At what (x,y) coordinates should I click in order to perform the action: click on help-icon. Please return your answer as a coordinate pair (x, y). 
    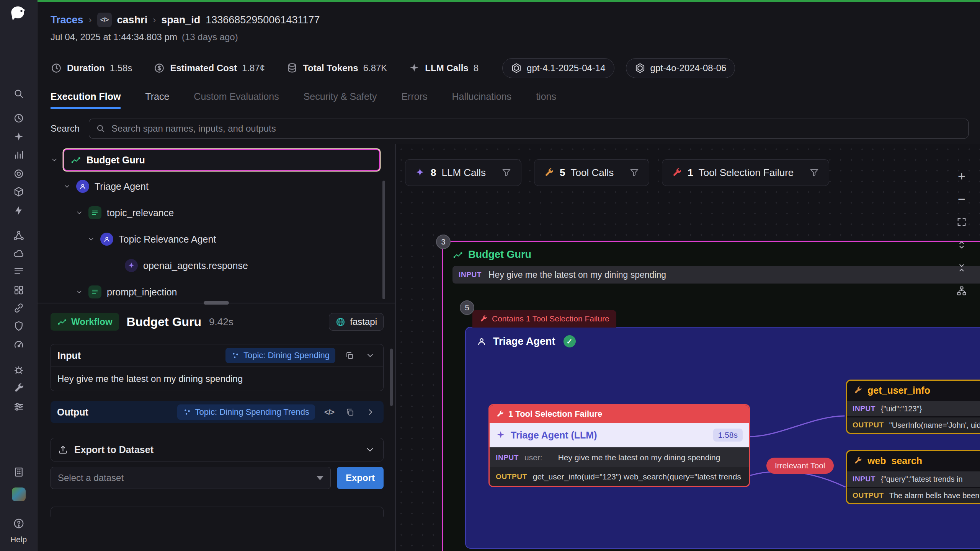
    Looking at the image, I should click on (19, 523).